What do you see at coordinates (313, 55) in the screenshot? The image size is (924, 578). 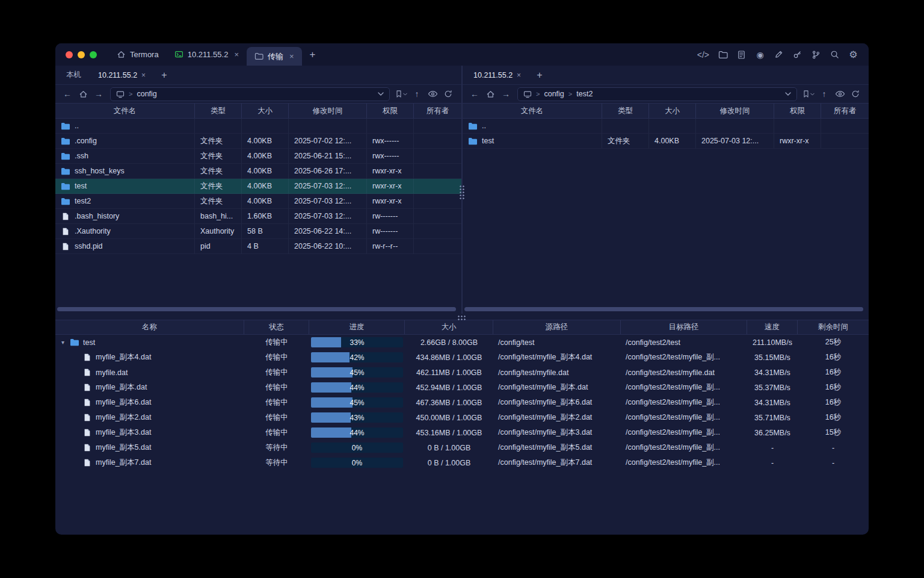 I see `new-tab-button: +` at bounding box center [313, 55].